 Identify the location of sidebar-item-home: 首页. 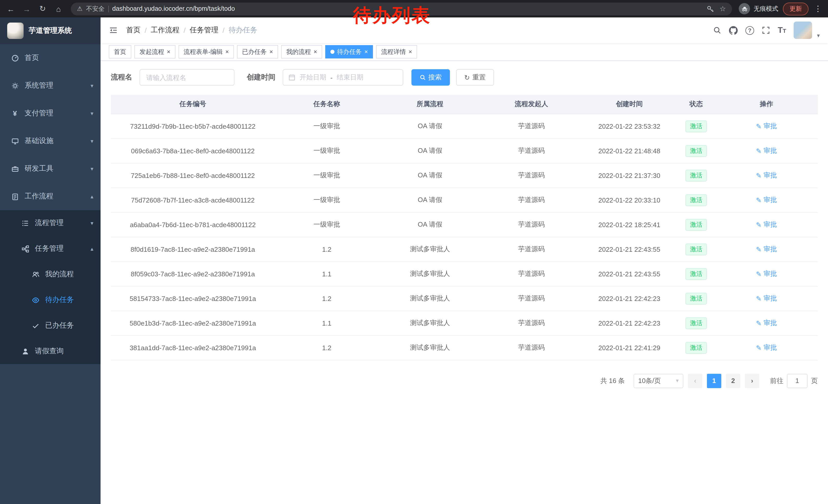
(50, 58).